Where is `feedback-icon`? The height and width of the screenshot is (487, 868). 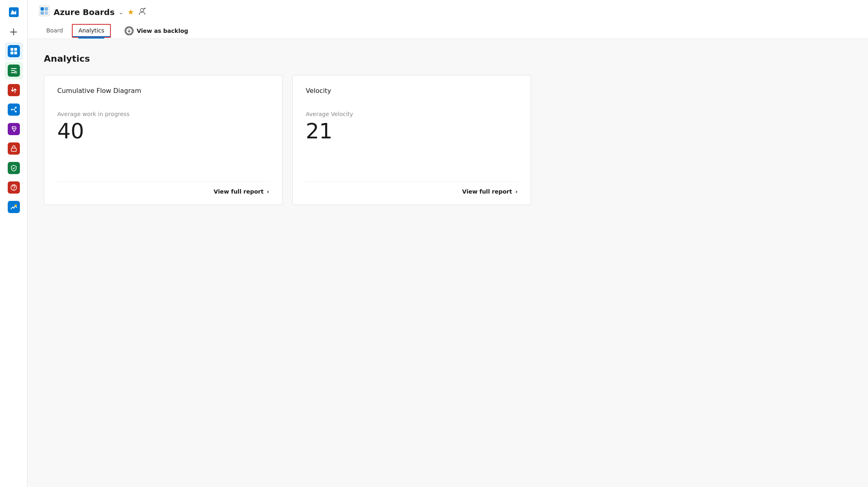
feedback-icon is located at coordinates (14, 187).